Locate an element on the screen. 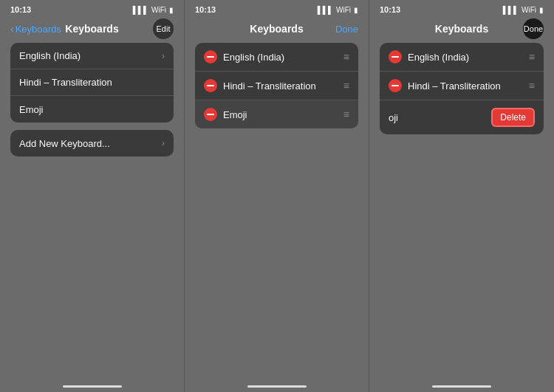 The image size is (554, 392). add-keyboard-label: Add New Keyboard... is located at coordinates (90, 143).